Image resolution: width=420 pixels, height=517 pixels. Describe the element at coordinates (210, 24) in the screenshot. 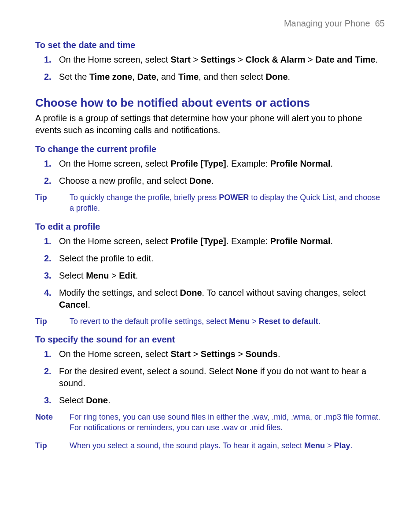

I see `page-header: Managing your Phone 65` at that location.